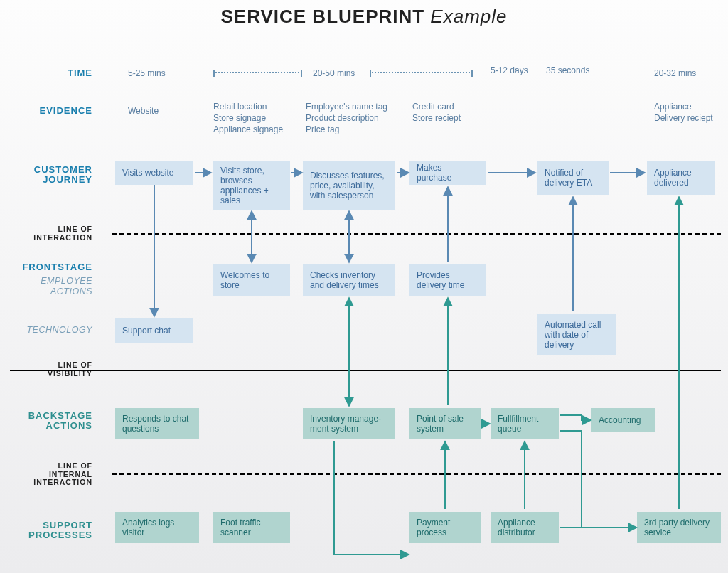  Describe the element at coordinates (257, 73) in the screenshot. I see `time-rule-left` at that location.